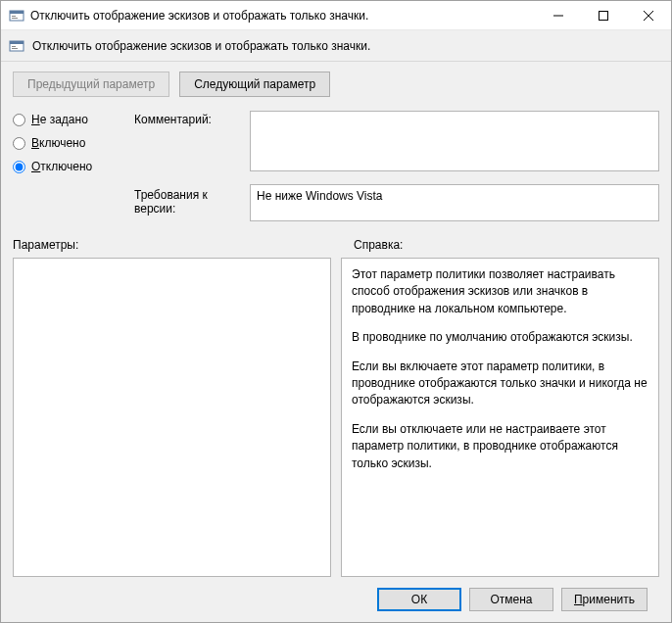 This screenshot has height=623, width=672. I want to click on minimize-button, so click(558, 16).